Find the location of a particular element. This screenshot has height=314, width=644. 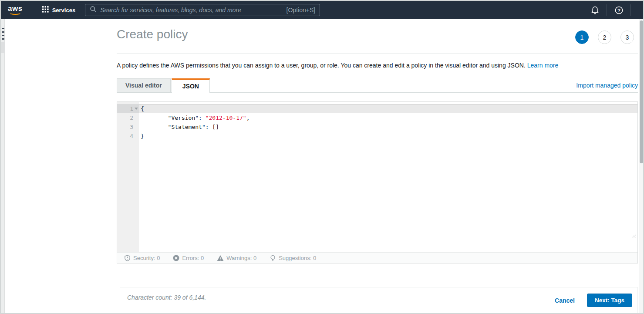

code-text: } is located at coordinates (388, 136).